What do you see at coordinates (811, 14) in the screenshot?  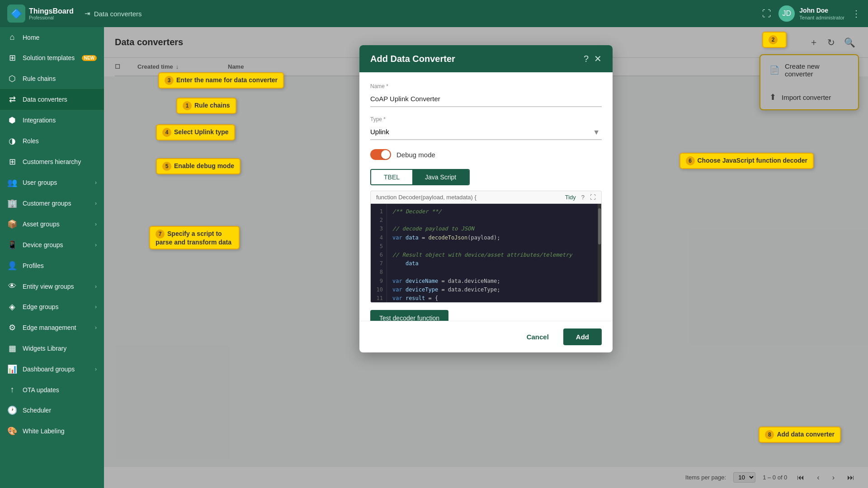 I see `user-info: JD John Doe Tenant administrator` at bounding box center [811, 14].